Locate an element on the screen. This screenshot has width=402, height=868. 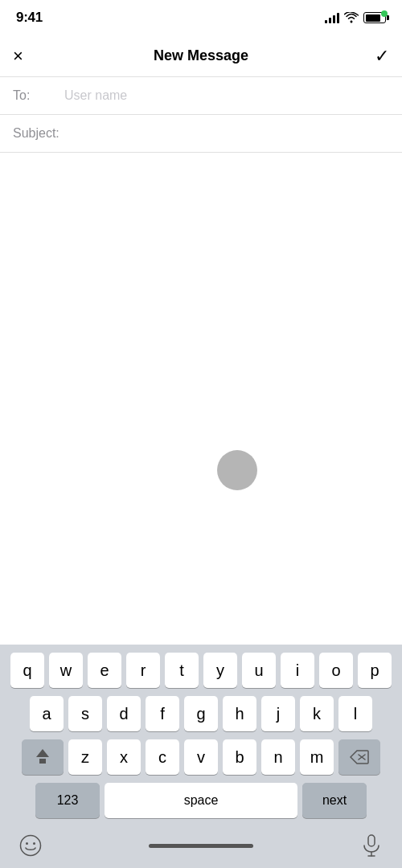
signal-icon is located at coordinates (332, 18).